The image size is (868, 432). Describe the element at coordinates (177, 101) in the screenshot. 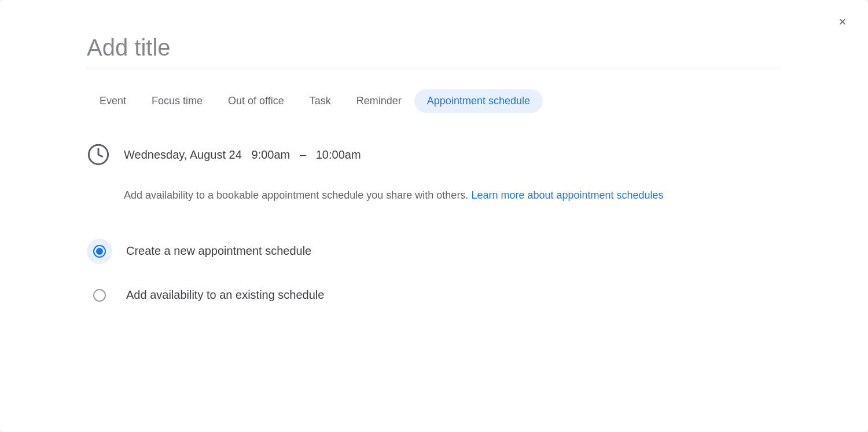

I see `tab-focus-time: Focus time` at that location.